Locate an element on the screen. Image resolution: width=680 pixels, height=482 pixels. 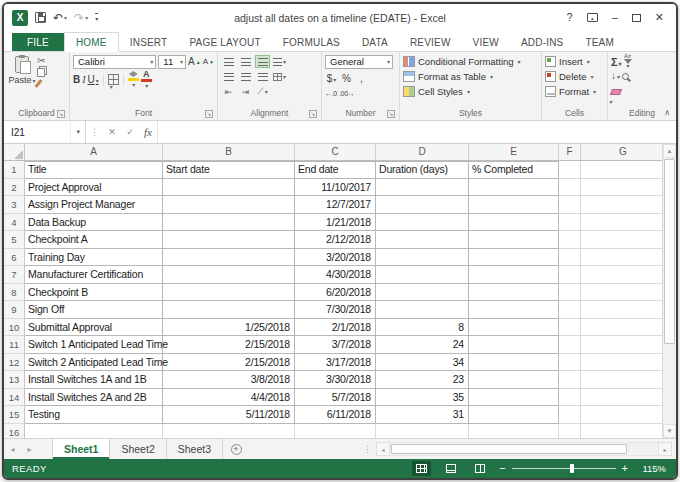
normal-view-button is located at coordinates (422, 468).